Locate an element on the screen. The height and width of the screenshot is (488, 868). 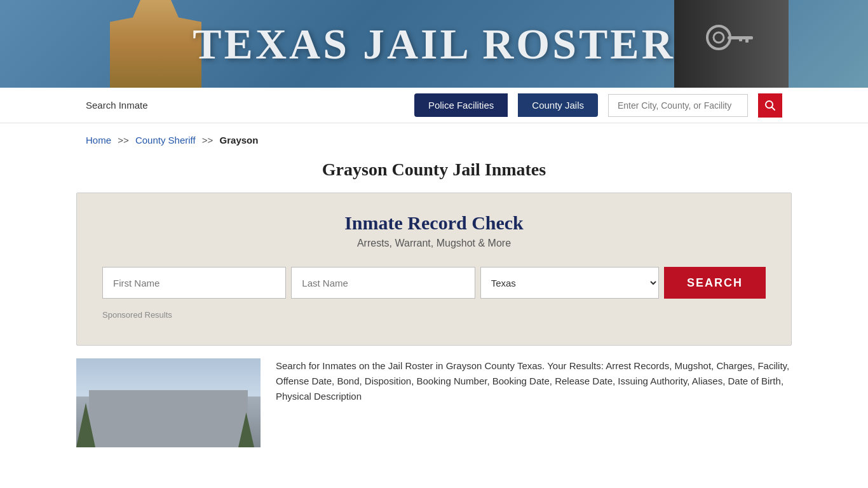
breadcrumb-home: Home is located at coordinates (98, 140).